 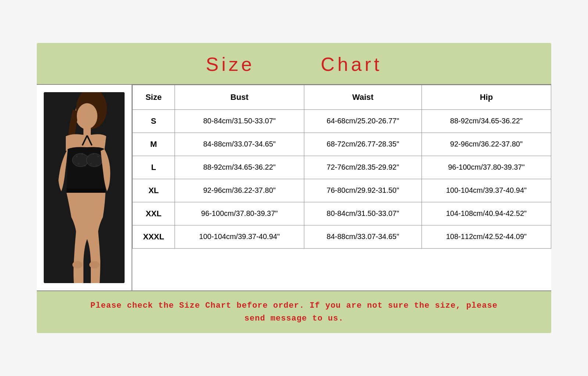 I want to click on cell-hip: 88-92cm/34.65-36.22", so click(x=486, y=121).